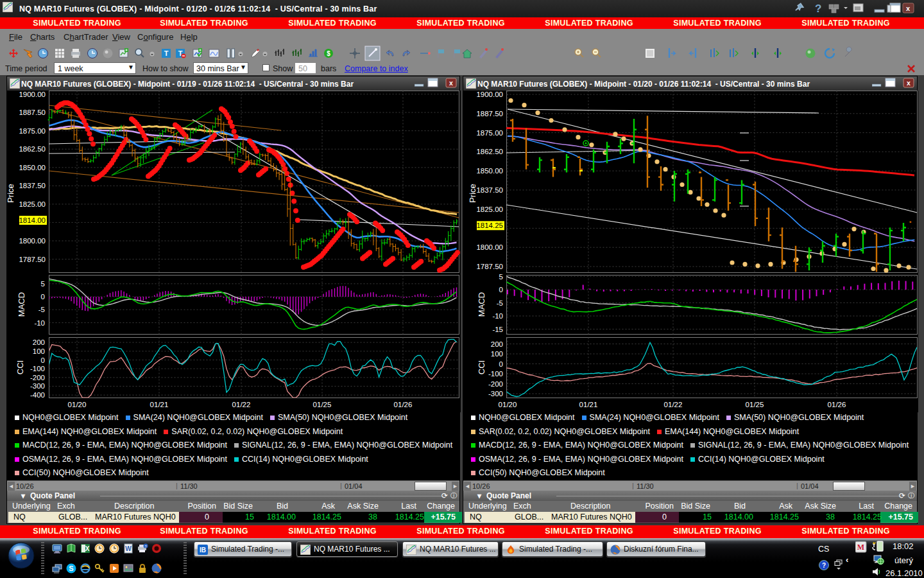  What do you see at coordinates (498, 329) in the screenshot?
I see `svg-text: -15` at bounding box center [498, 329].